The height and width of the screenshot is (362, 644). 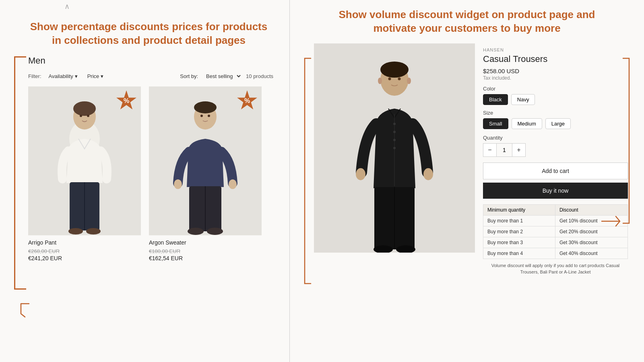 What do you see at coordinates (626, 141) in the screenshot?
I see `right-right-bracket` at bounding box center [626, 141].